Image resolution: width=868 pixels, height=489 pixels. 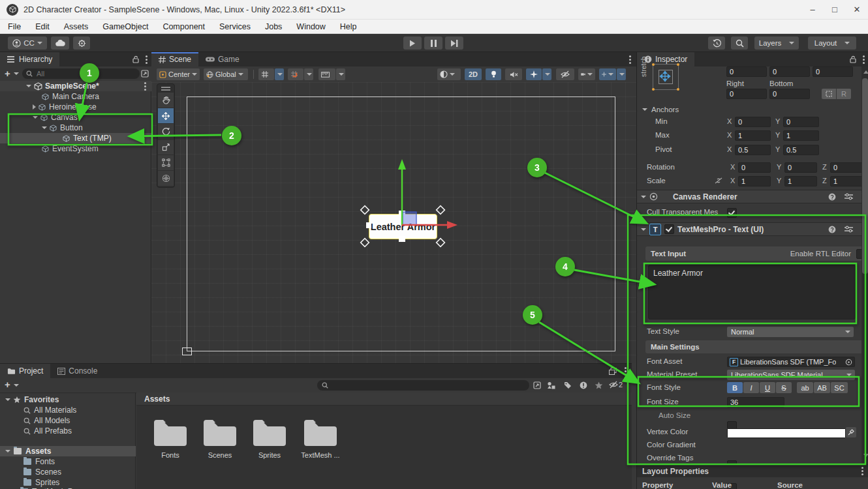 I want to click on lighting-toggle, so click(x=493, y=74).